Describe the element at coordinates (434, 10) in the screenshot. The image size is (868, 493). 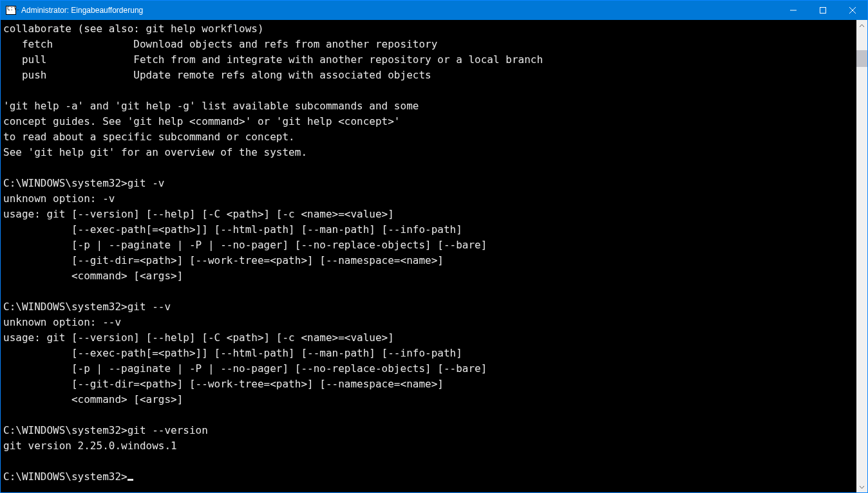
I see `titlebar: C:\. Administrator: Eingabeaufforderung` at that location.